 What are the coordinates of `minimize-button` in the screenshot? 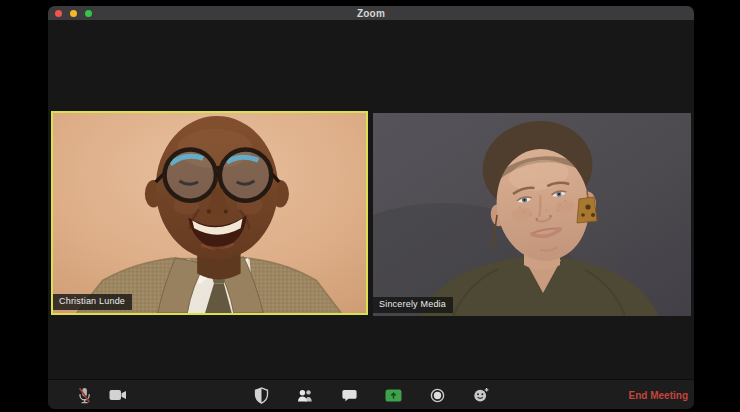 It's located at (74, 14).